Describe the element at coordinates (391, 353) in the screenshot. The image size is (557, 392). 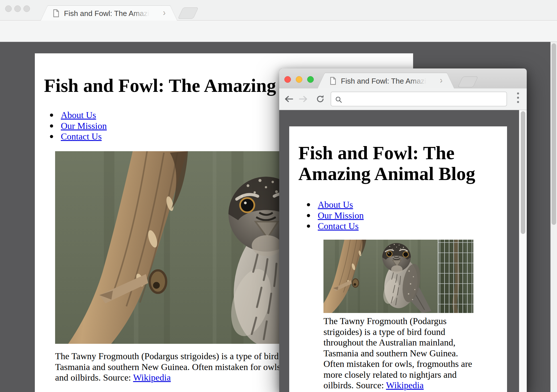
I see `paragraph-line: Tasmania and southern New Guinea.` at that location.